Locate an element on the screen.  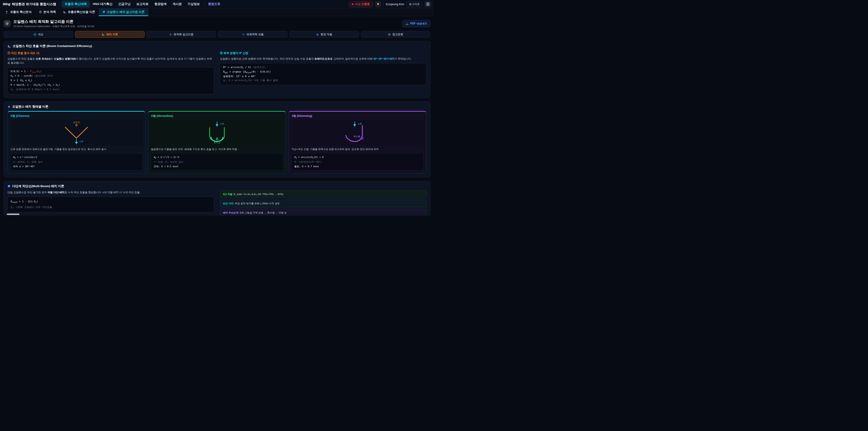
page-title: 오일펜스 배치 최적화 알고리즘 이론 is located at coordinates (54, 22).